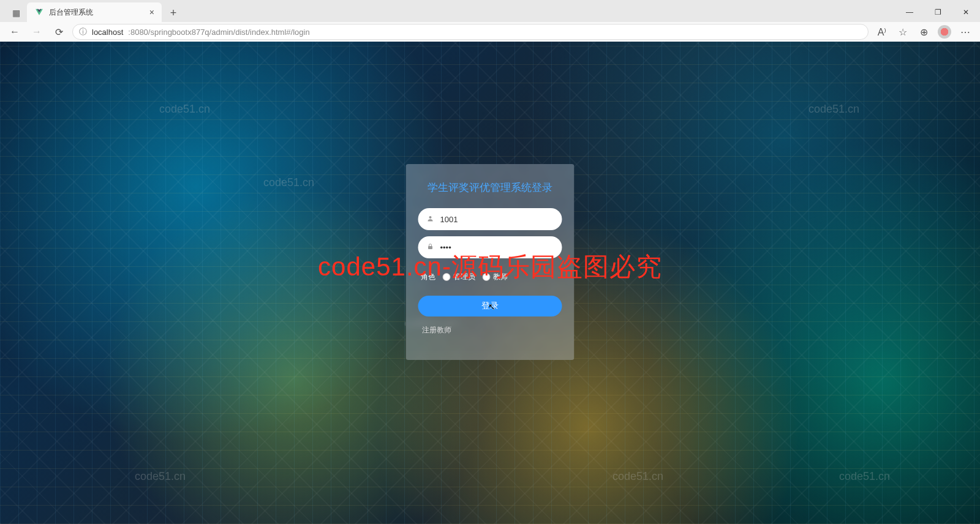 The width and height of the screenshot is (980, 524). I want to click on role-label: 角色, so click(428, 277).